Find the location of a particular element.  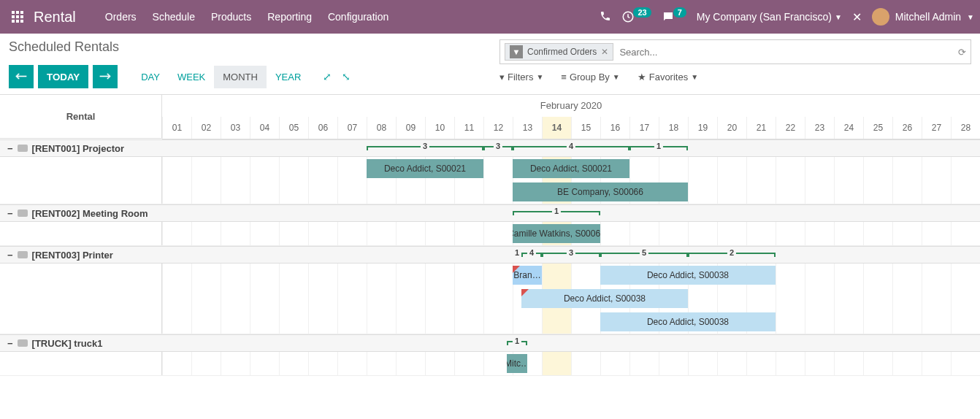

range-month: MONTH is located at coordinates (240, 77).